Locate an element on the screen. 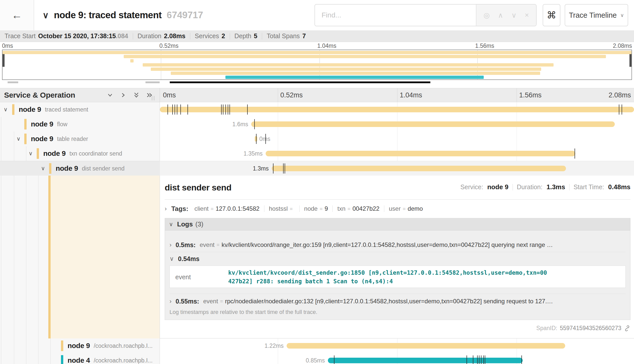  keyboard-shortcuts-button: ⌘ is located at coordinates (552, 15).